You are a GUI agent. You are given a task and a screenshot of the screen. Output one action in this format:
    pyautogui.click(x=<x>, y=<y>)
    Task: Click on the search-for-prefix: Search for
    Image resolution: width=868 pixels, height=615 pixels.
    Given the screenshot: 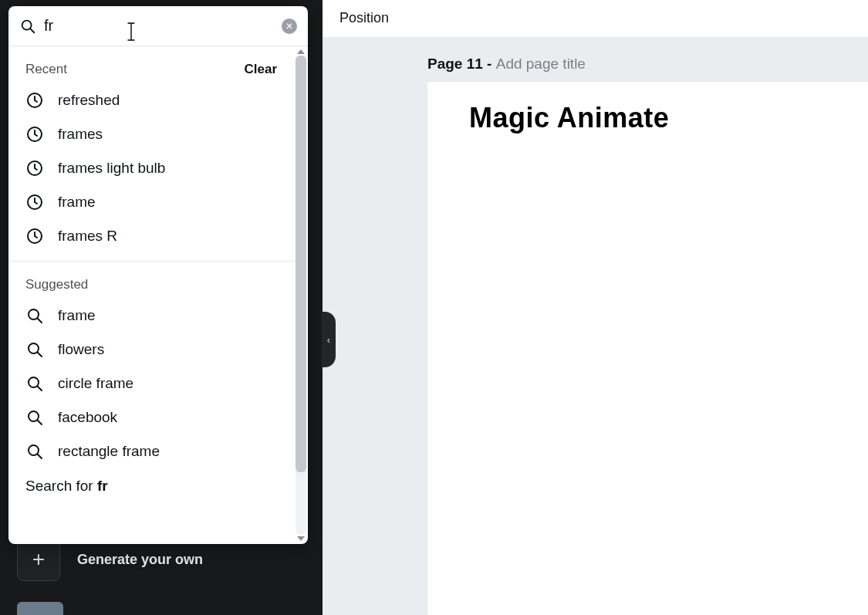 What is the action you would take?
    pyautogui.click(x=62, y=486)
    